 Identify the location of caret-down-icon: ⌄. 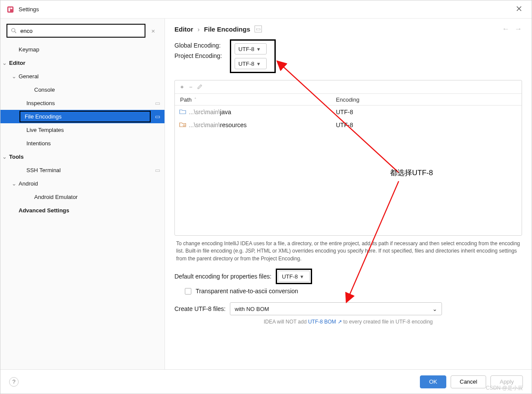
(435, 309).